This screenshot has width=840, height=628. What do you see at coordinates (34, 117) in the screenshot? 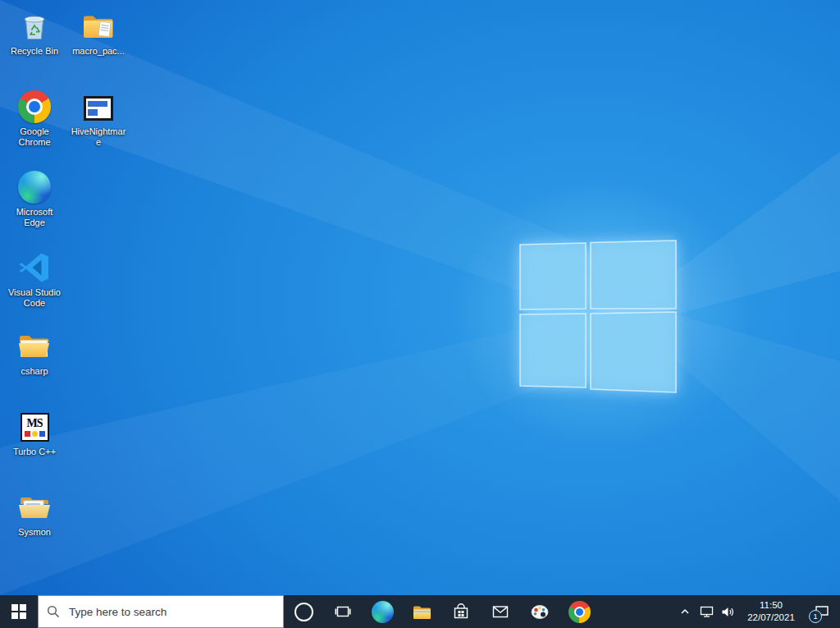
I see `desktop-icon-google-chrome: Google Chrome` at bounding box center [34, 117].